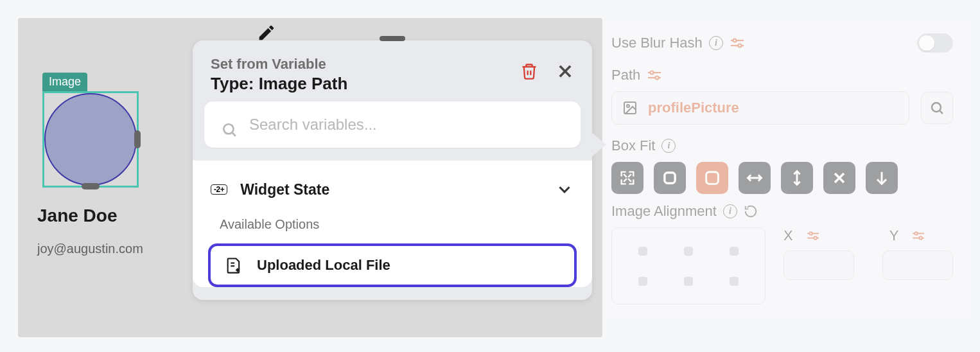 The height and width of the screenshot is (352, 980). What do you see at coordinates (935, 43) in the screenshot?
I see `blur-hash-toggle` at bounding box center [935, 43].